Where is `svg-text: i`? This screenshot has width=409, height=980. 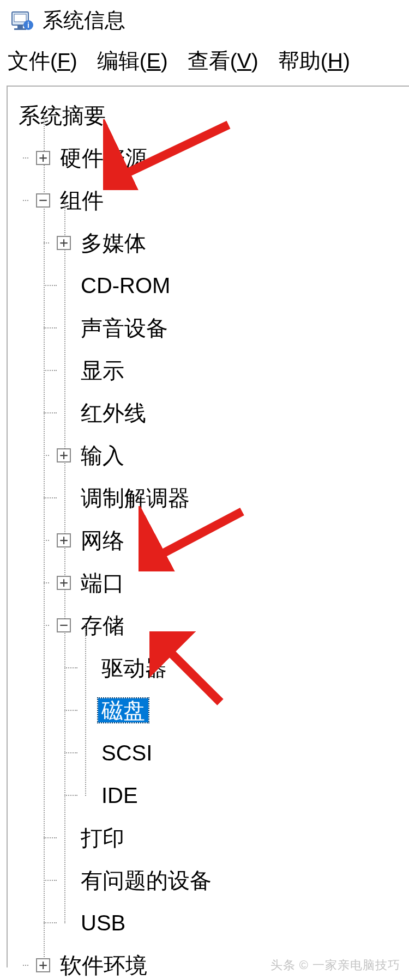 svg-text: i is located at coordinates (28, 25).